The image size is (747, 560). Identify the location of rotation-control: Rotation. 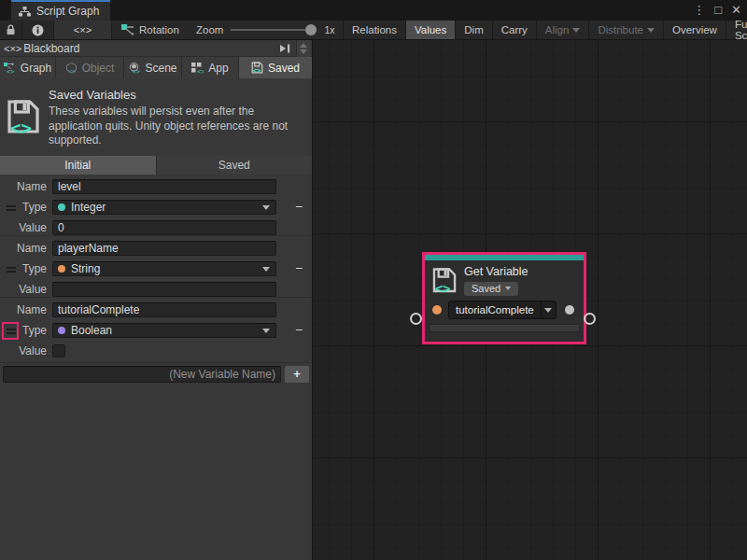
(149, 30).